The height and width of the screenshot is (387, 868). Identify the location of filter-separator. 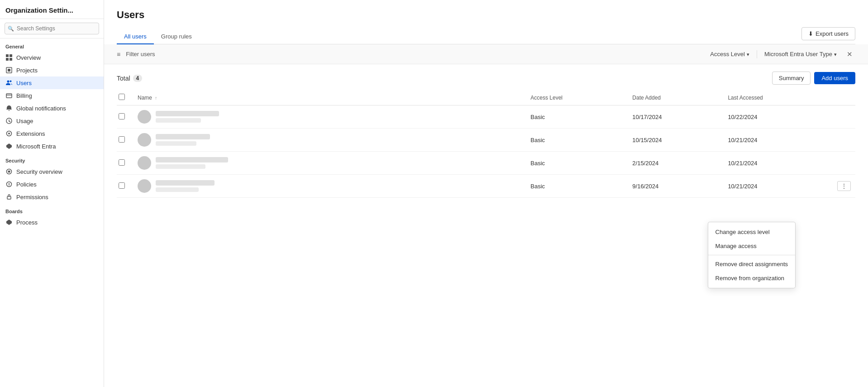
(757, 54).